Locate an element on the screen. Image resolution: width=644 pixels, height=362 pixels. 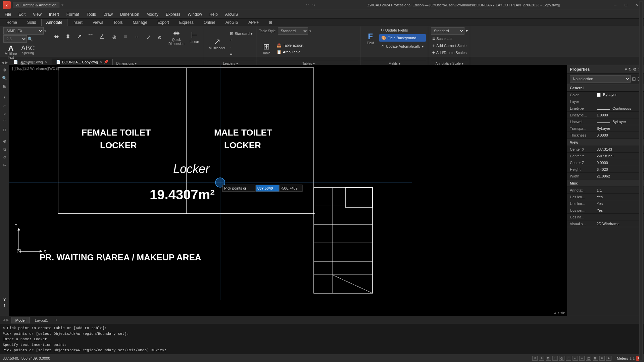
tab-views: Views is located at coordinates (98, 22).